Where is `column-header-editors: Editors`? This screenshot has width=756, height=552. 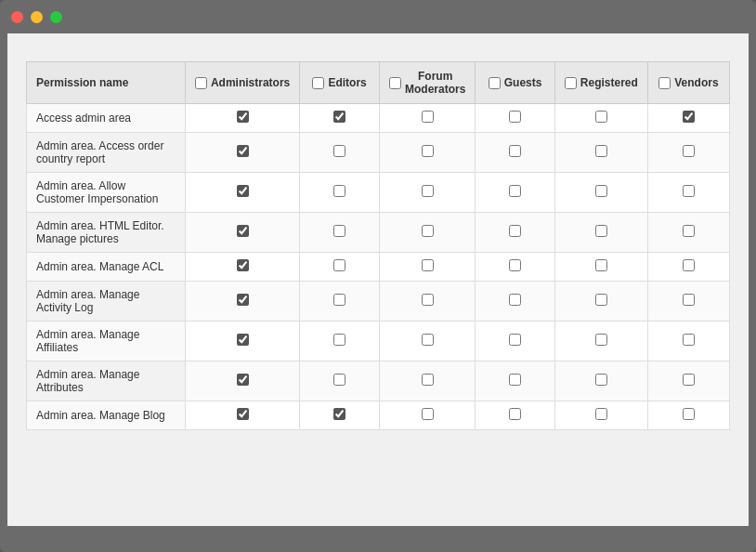 column-header-editors: Editors is located at coordinates (340, 84).